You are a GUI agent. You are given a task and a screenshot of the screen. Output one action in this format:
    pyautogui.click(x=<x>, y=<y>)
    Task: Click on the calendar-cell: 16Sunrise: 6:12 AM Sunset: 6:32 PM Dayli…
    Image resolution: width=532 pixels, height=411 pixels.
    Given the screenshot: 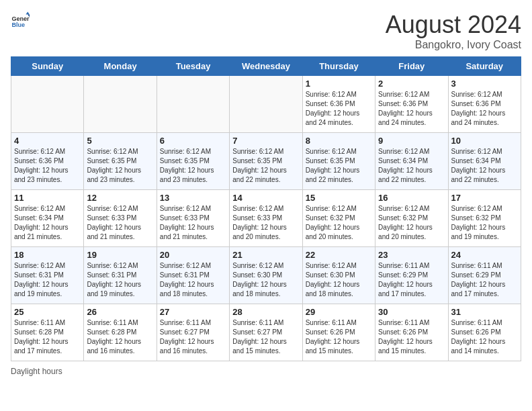 What is the action you would take?
    pyautogui.click(x=412, y=219)
    